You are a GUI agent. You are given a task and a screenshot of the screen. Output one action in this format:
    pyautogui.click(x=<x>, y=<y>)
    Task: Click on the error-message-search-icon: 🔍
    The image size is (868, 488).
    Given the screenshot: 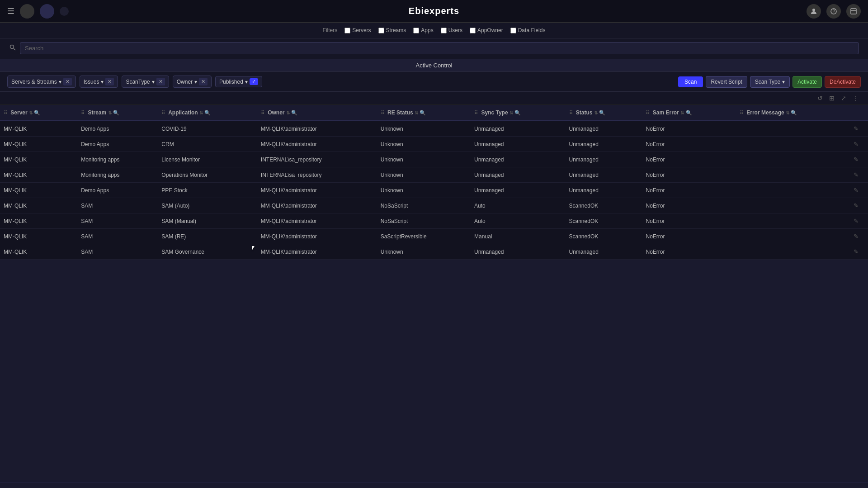 What is the action you would take?
    pyautogui.click(x=794, y=113)
    